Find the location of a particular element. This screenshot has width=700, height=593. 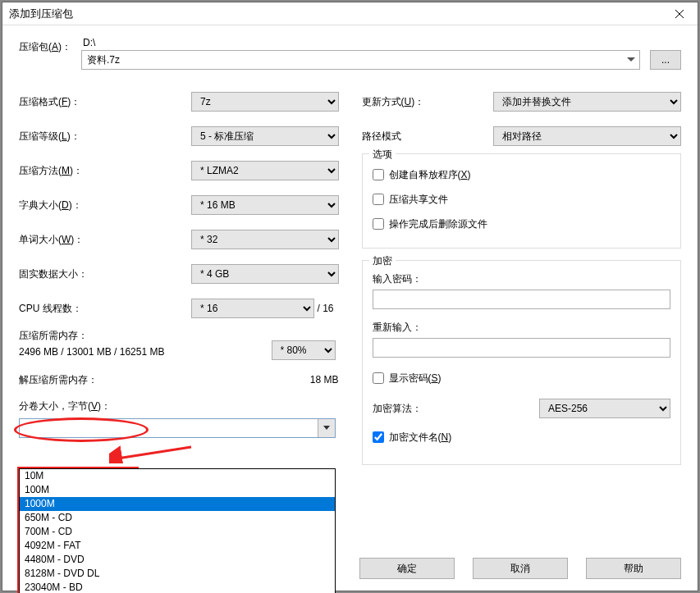

method-label: 压缩方法(M)： is located at coordinates (105, 171).